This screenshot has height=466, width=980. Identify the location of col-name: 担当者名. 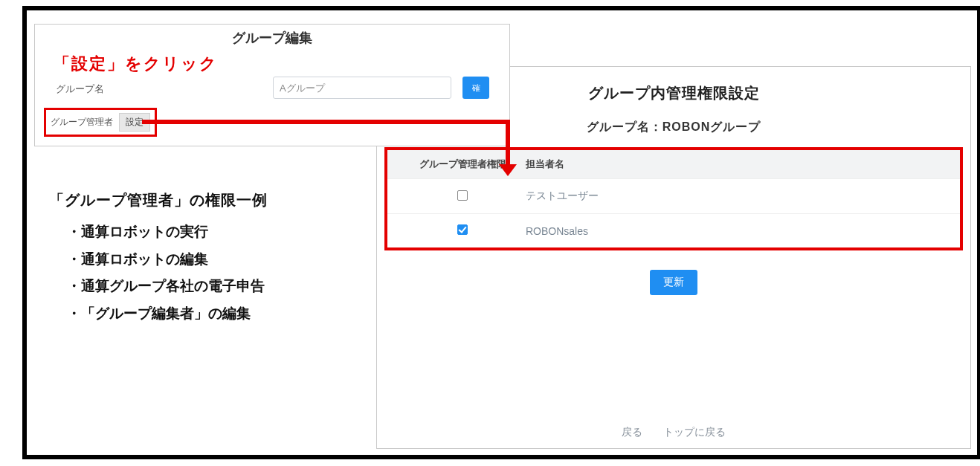
(737, 164).